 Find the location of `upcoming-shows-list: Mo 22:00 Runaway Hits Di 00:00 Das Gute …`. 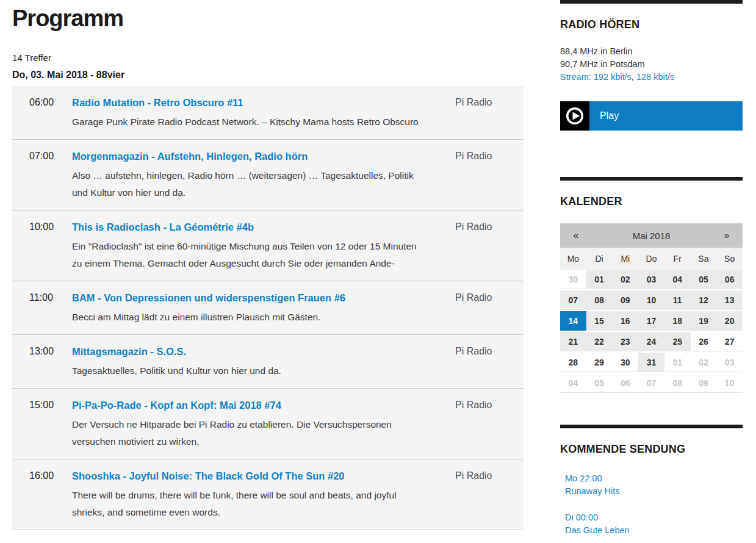

upcoming-shows-list: Mo 22:00 Runaway Hits Di 00:00 Das Gute … is located at coordinates (652, 508).